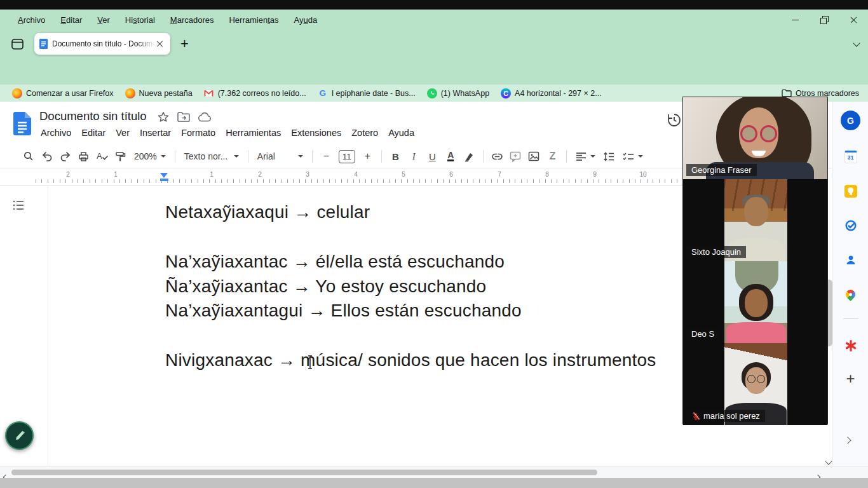 The image size is (868, 488). What do you see at coordinates (18, 205) in the screenshot?
I see `show-outline-button` at bounding box center [18, 205].